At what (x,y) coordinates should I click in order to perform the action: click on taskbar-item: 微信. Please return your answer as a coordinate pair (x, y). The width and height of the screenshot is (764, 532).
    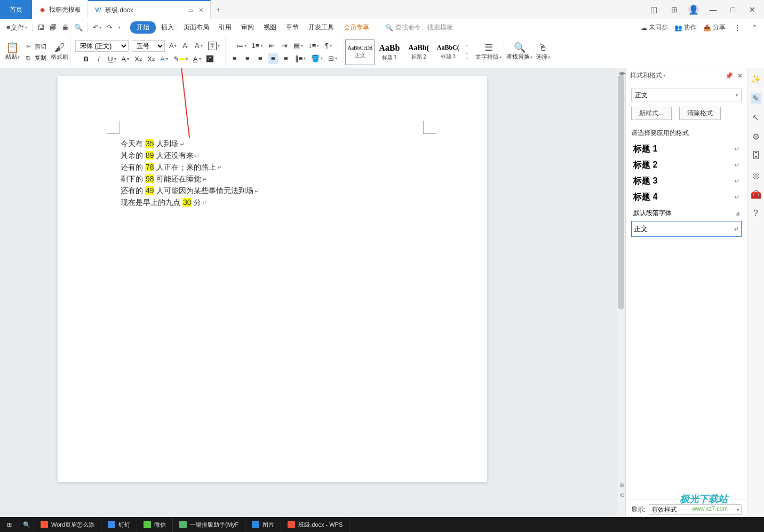
    Looking at the image, I should click on (155, 525).